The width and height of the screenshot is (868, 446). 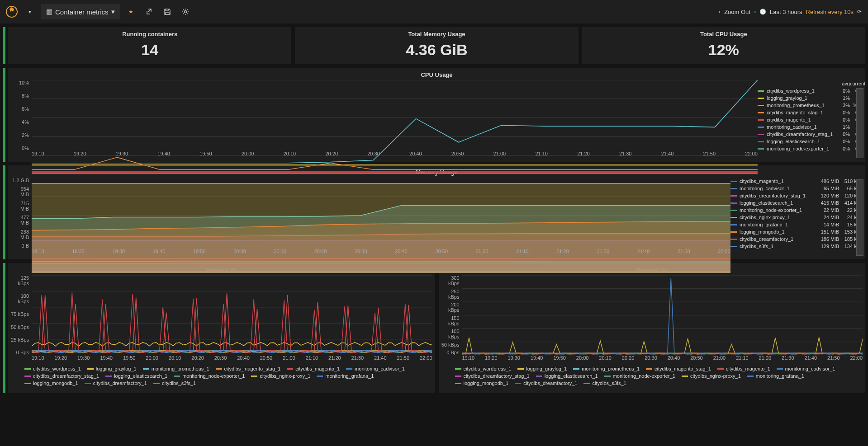 What do you see at coordinates (724, 46) in the screenshot?
I see `panel-total-cpu-usage: Total CPU Usage 12%` at bounding box center [724, 46].